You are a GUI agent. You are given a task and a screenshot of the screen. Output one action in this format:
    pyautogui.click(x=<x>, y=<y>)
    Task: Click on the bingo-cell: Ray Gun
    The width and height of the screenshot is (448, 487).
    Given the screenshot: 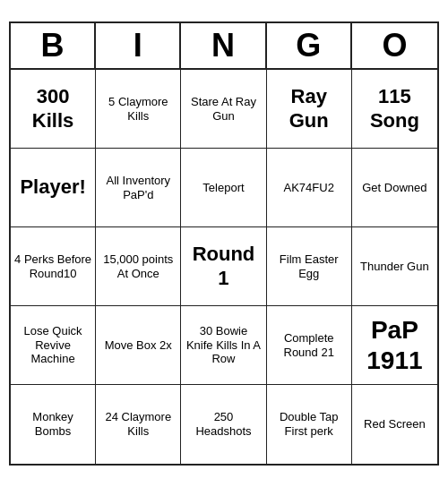 What is the action you would take?
    pyautogui.click(x=310, y=109)
    